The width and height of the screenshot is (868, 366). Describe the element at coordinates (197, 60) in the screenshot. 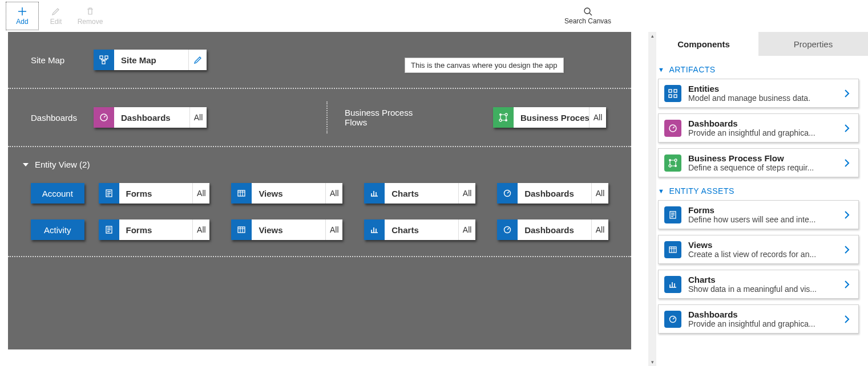

I see `sitemap-edit-button` at that location.